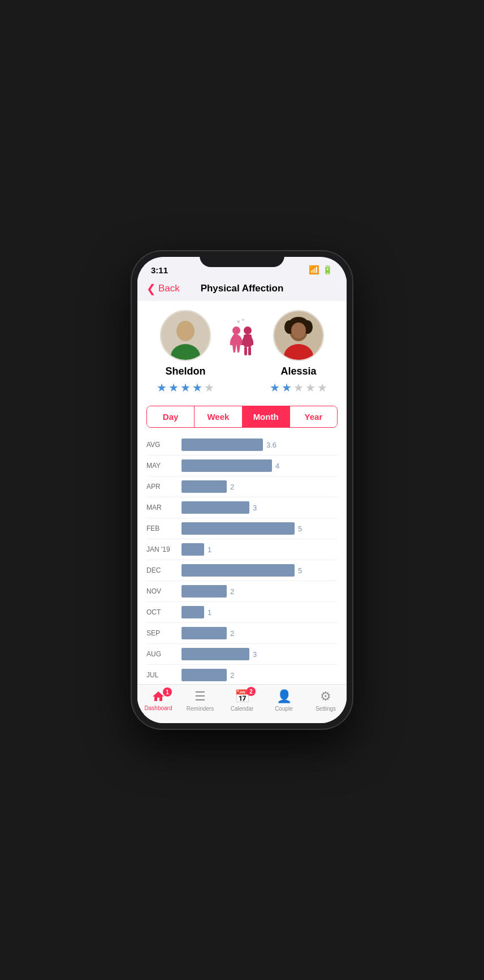  Describe the element at coordinates (167, 692) in the screenshot. I see `dashboard-badge: 1` at that location.